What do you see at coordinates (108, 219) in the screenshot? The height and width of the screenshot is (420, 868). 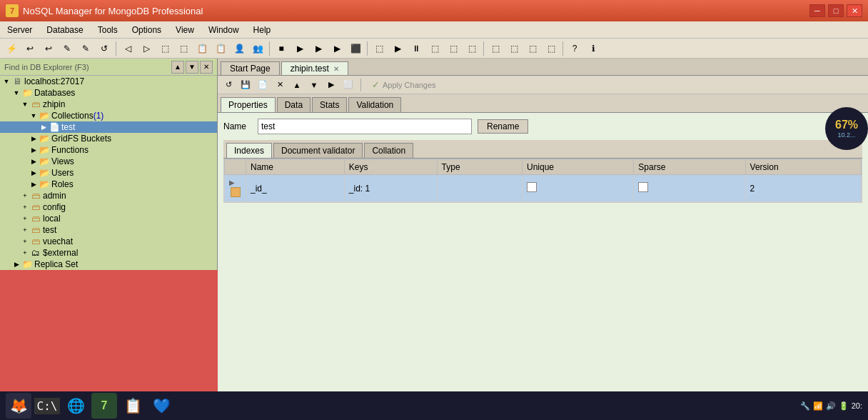 I see `tree-node-local: + 🗃 local` at bounding box center [108, 219].